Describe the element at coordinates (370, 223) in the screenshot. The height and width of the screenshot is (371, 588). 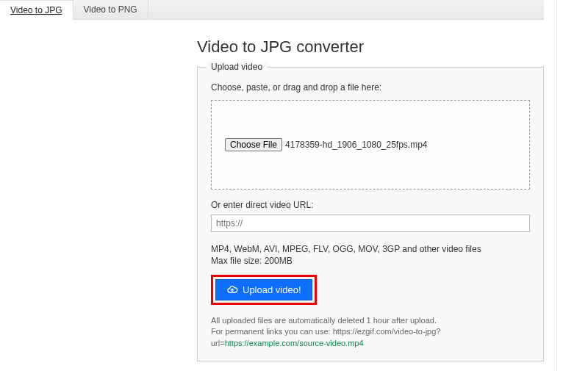
I see `url-input` at that location.